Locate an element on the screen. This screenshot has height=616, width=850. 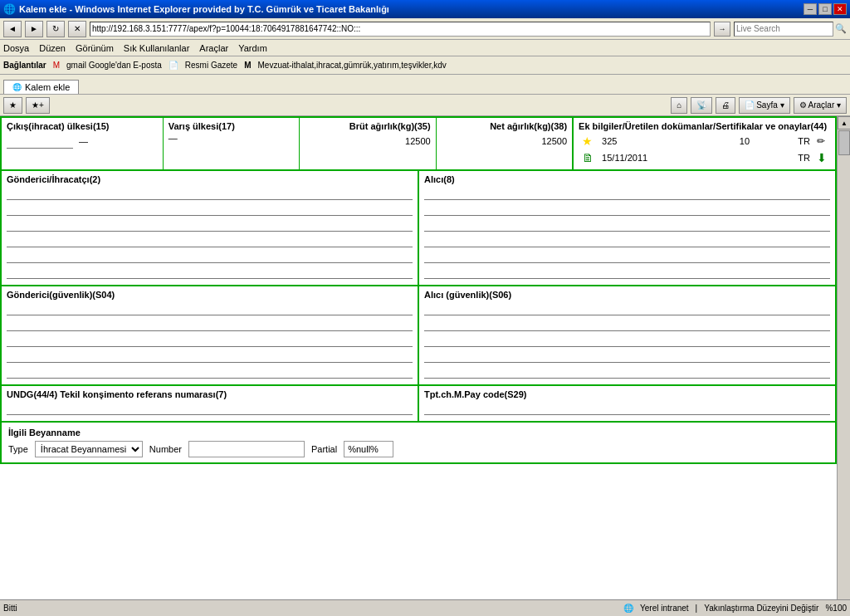
tab-bar: 🌐 Kalem ekle is located at coordinates (425, 85).